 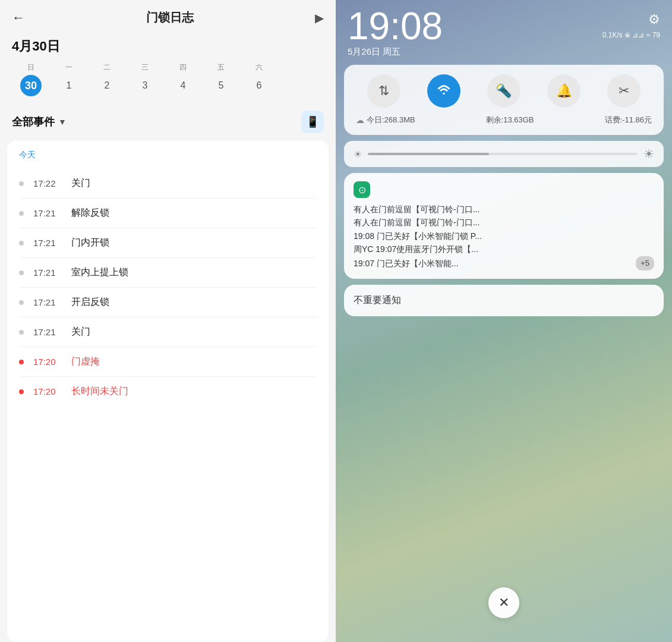 I want to click on event-name: 关门, so click(x=81, y=332).